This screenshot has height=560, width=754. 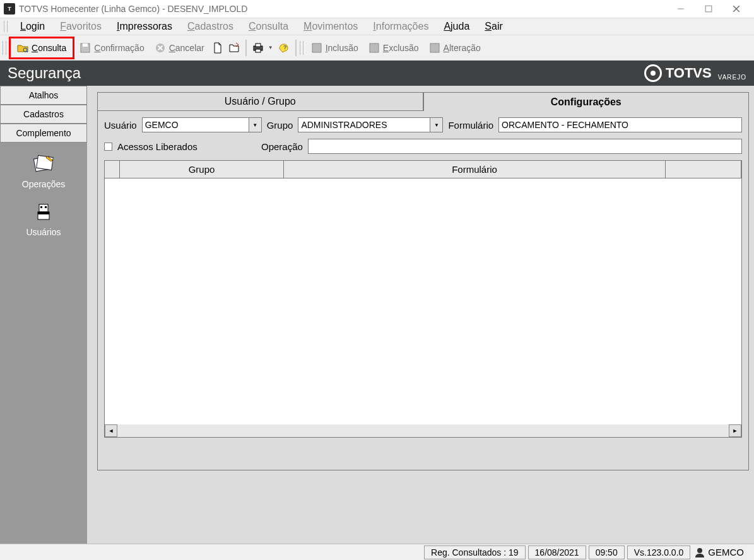 What do you see at coordinates (44, 95) in the screenshot?
I see `sidebar-tab-atalhos: Atalhos` at bounding box center [44, 95].